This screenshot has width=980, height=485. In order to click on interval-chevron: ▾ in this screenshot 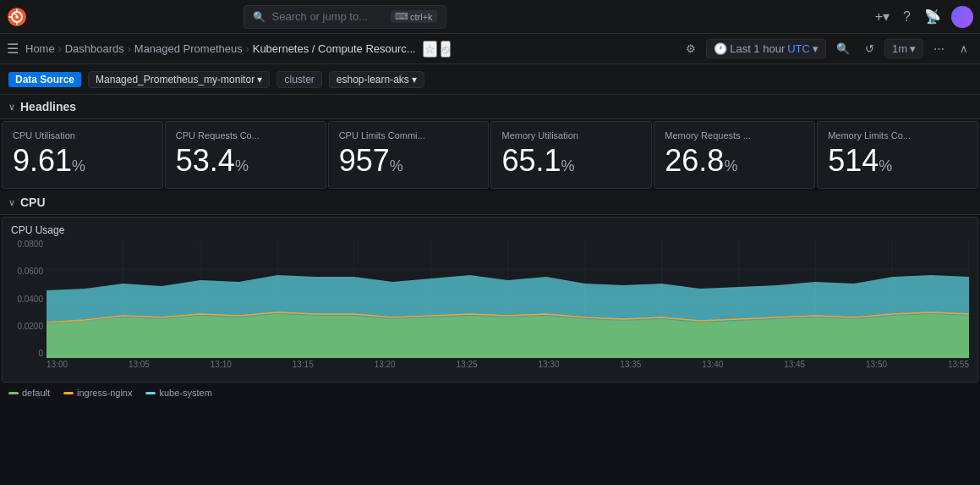, I will do `click(913, 49)`.